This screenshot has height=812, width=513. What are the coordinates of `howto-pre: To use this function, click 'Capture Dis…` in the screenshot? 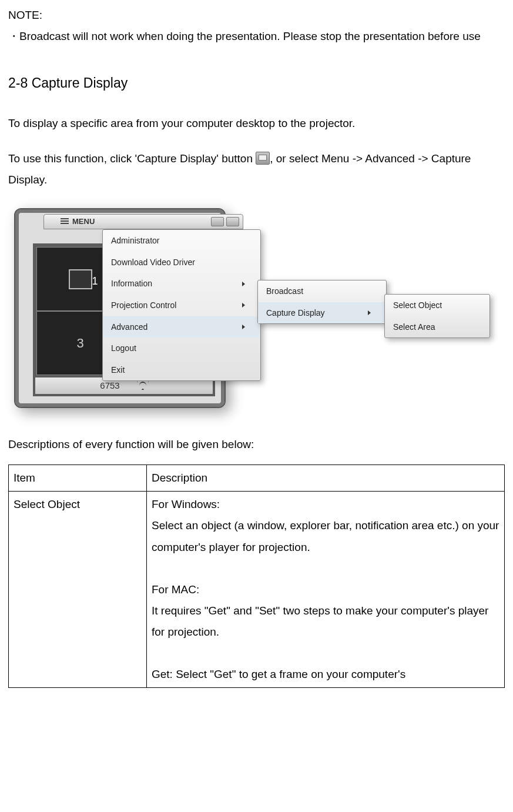 It's located at (132, 159).